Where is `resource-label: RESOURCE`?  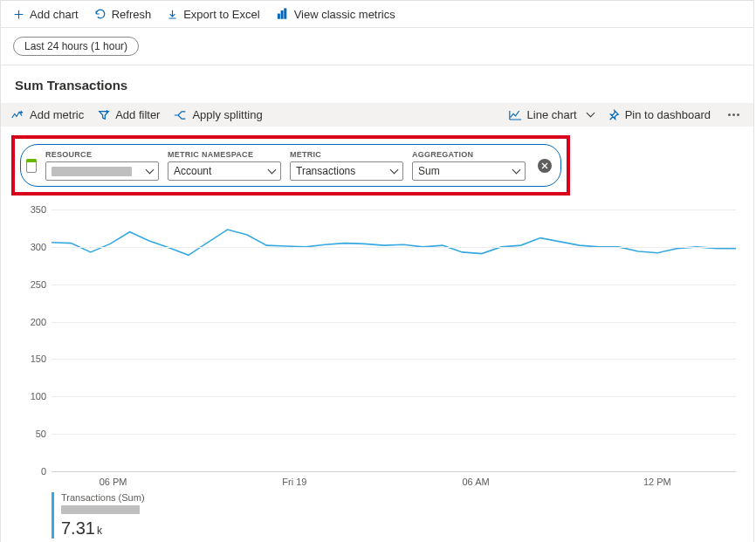 resource-label: RESOURCE is located at coordinates (102, 154).